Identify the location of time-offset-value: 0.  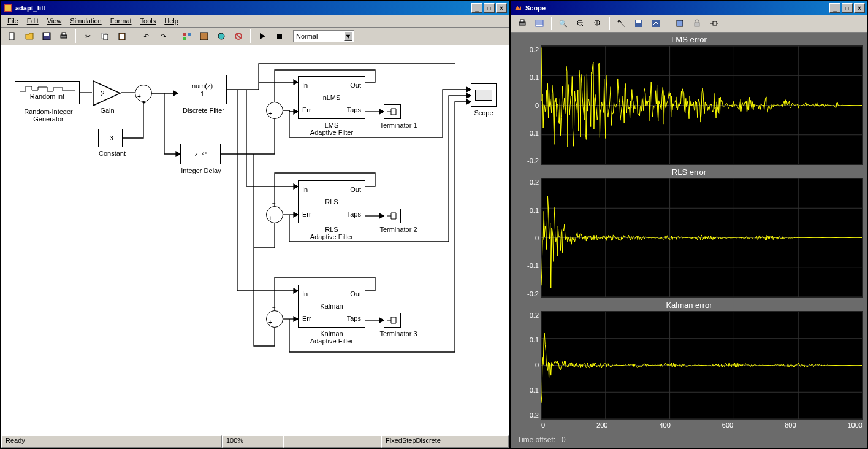
(564, 440).